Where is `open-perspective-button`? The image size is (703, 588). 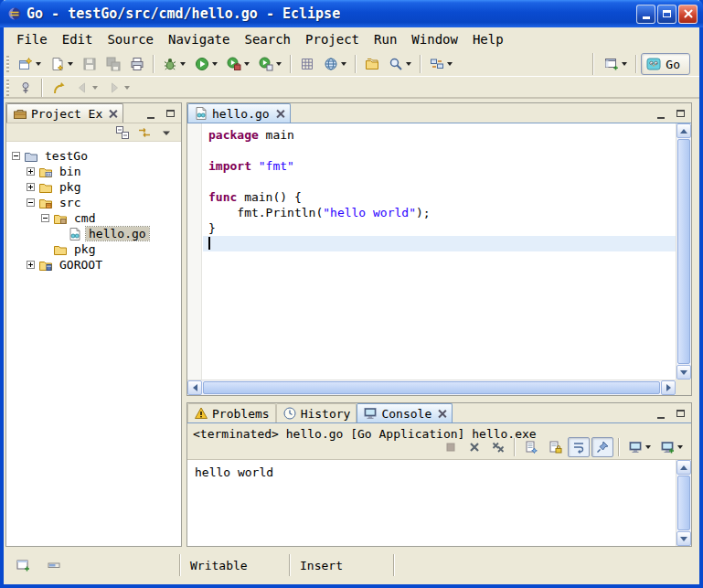
open-perspective-button is located at coordinates (616, 64).